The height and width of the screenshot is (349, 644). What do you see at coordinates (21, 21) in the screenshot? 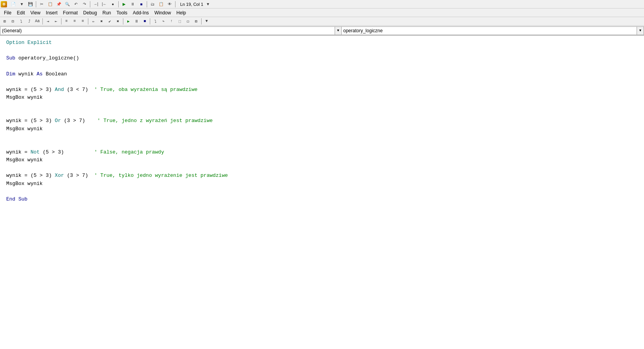
I see `tb2-3: ⤵` at bounding box center [21, 21].